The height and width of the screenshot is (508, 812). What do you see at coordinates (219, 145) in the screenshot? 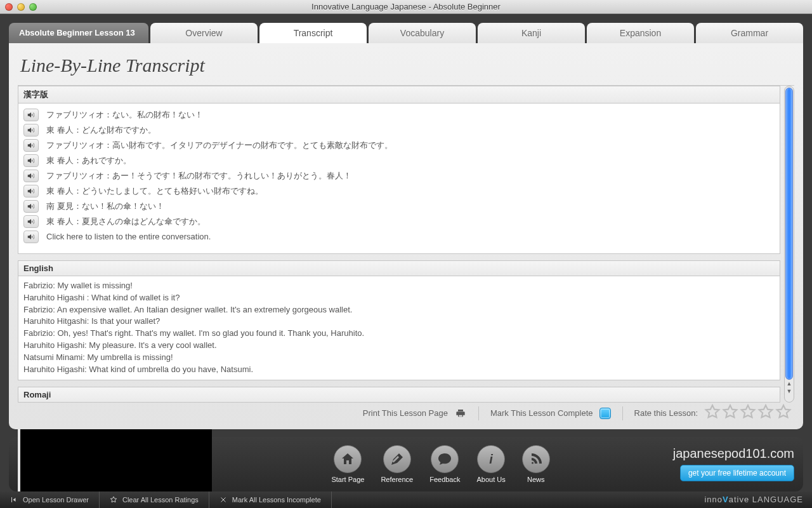
I see `transcript-text: ファブリツィオ：高い財布です。イタリアのデザイナーの財布です。とても素敵な財布で…` at bounding box center [219, 145].